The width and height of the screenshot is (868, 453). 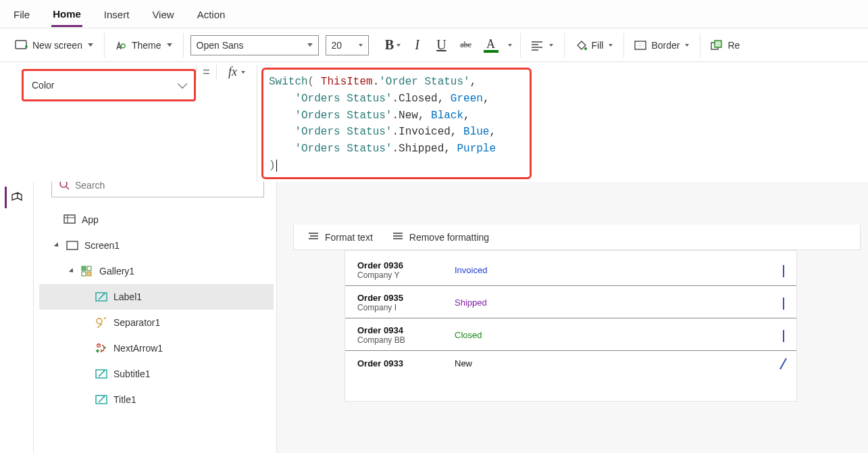 What do you see at coordinates (211, 14) in the screenshot?
I see `menu-action: Action` at bounding box center [211, 14].